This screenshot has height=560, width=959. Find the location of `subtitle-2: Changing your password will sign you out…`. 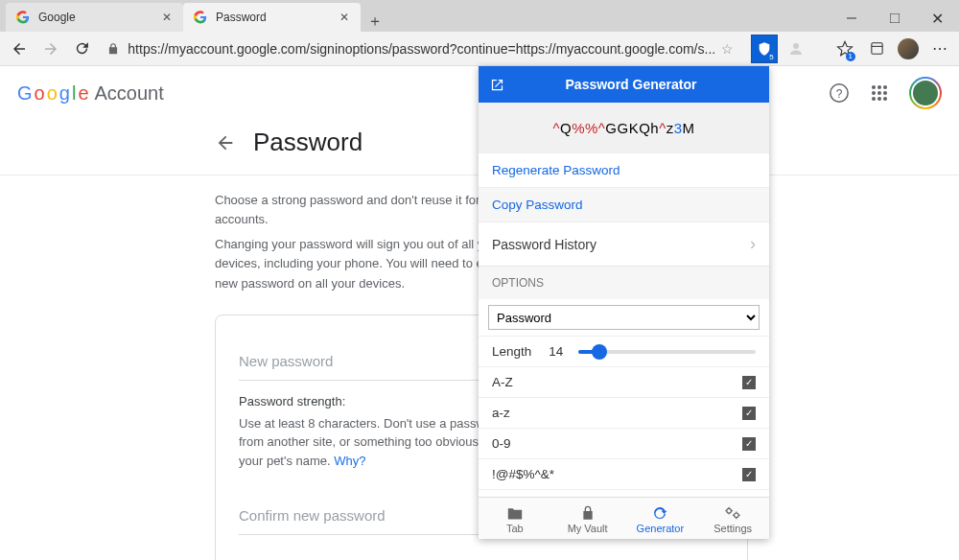

subtitle-2: Changing your password will sign you out… is located at coordinates (269, 261).